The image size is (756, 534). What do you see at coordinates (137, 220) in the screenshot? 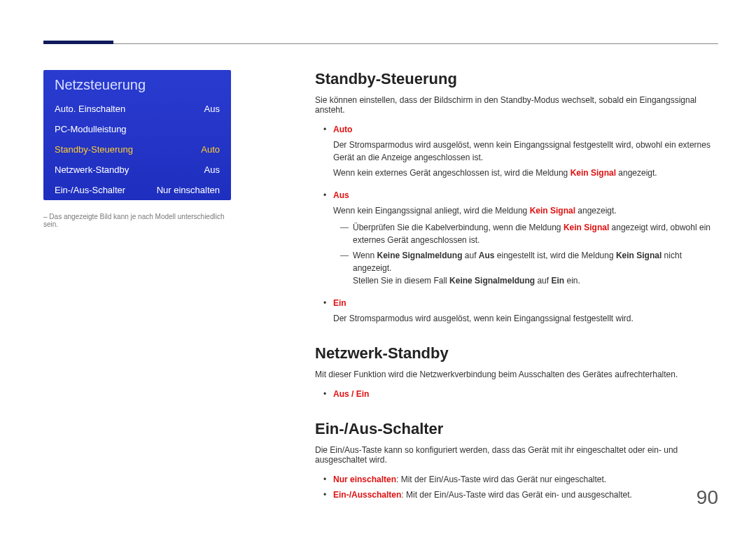
I see `menu-note: Das angezeigte Bild kann je nach Modell …` at bounding box center [137, 220].